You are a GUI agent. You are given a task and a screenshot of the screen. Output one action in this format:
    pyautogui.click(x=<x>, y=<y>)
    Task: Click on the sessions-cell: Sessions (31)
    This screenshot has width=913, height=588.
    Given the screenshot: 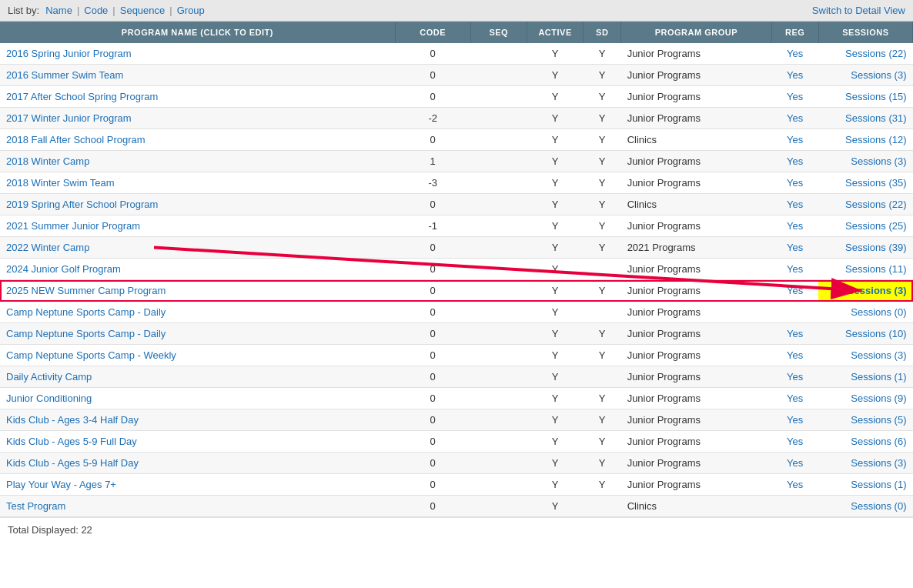 What is the action you would take?
    pyautogui.click(x=865, y=119)
    